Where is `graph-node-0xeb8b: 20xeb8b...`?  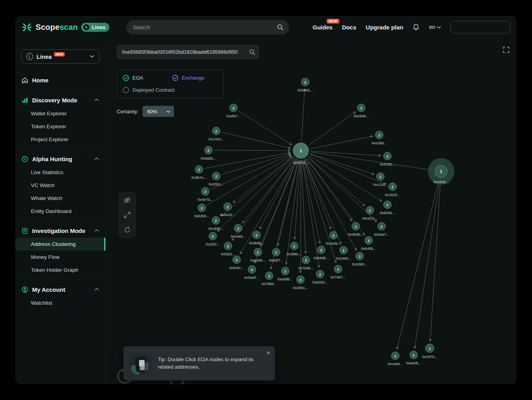
graph-node-0xeb8b: 20xeb8b... is located at coordinates (285, 274).